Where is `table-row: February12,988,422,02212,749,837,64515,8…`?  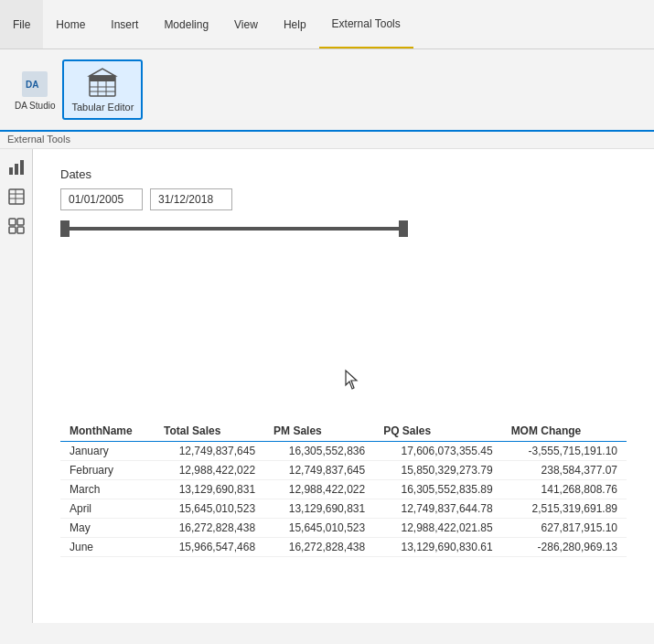
table-row: February12,988,422,02212,749,837,64515,8… is located at coordinates (344, 470).